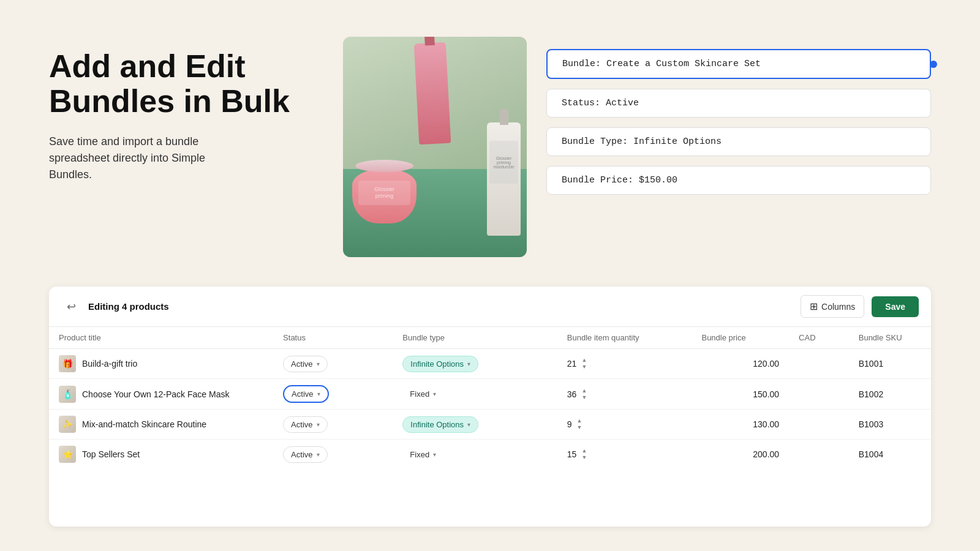 This screenshot has height=551, width=980. Describe the element at coordinates (572, 454) in the screenshot. I see `qty-value: 15` at that location.